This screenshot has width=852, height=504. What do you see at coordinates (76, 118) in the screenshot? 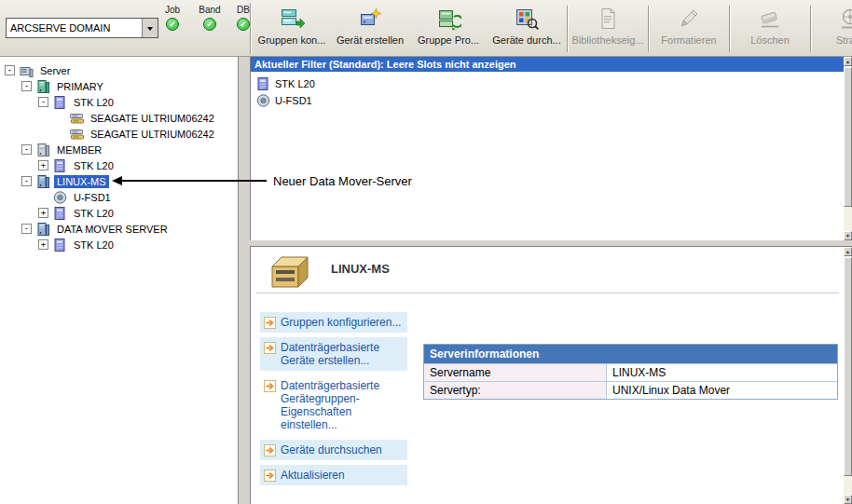
I see `tape-drive-icon` at bounding box center [76, 118].